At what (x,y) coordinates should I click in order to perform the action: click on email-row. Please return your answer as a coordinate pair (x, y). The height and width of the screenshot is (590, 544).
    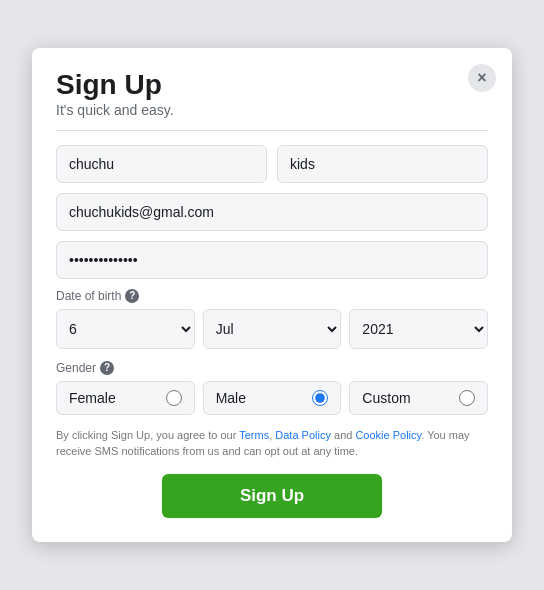
    Looking at the image, I should click on (272, 212).